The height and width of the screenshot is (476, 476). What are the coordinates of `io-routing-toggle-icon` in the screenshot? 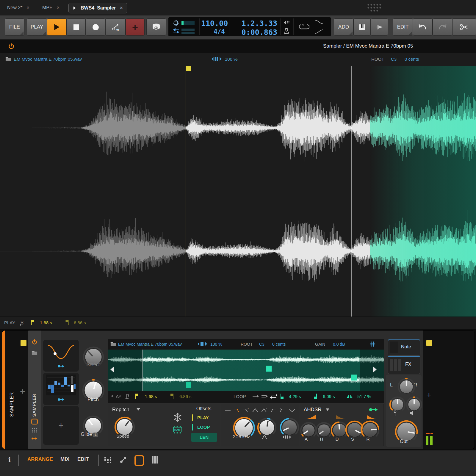 It's located at (123, 460).